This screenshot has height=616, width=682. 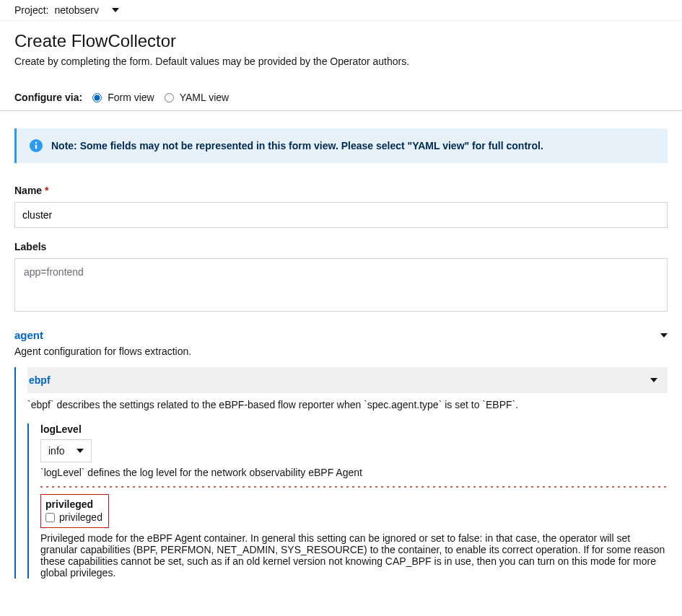 I want to click on info-icon, so click(x=36, y=146).